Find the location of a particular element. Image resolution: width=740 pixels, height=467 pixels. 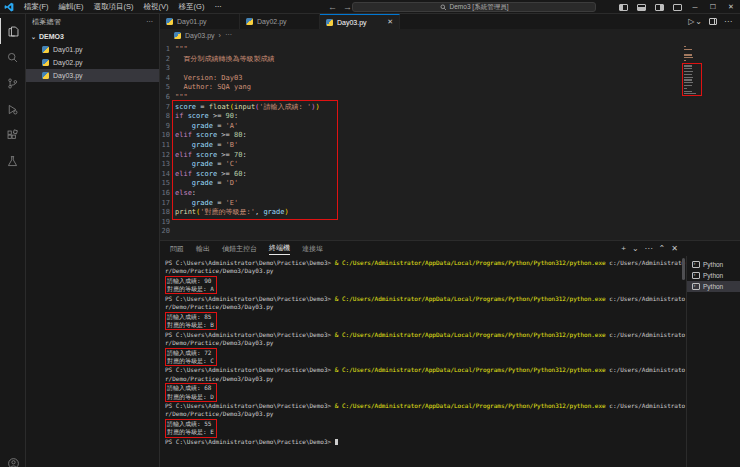

code-text: grade = 'D' is located at coordinates (206, 184).